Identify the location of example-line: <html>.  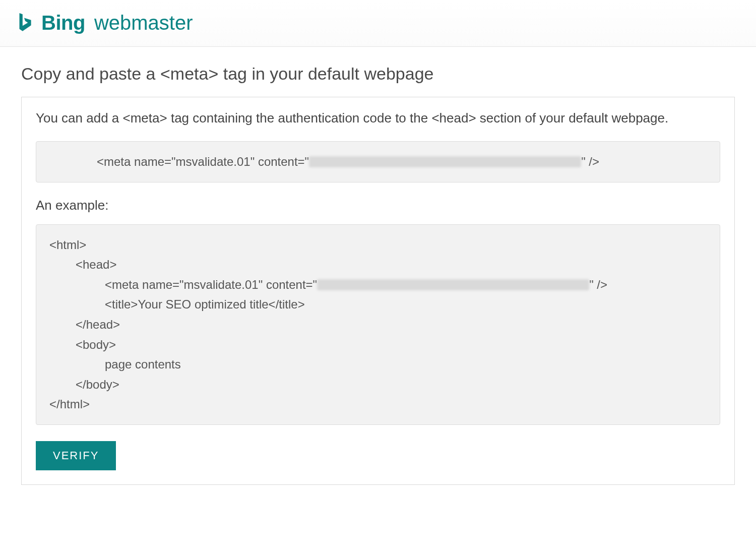
(378, 245).